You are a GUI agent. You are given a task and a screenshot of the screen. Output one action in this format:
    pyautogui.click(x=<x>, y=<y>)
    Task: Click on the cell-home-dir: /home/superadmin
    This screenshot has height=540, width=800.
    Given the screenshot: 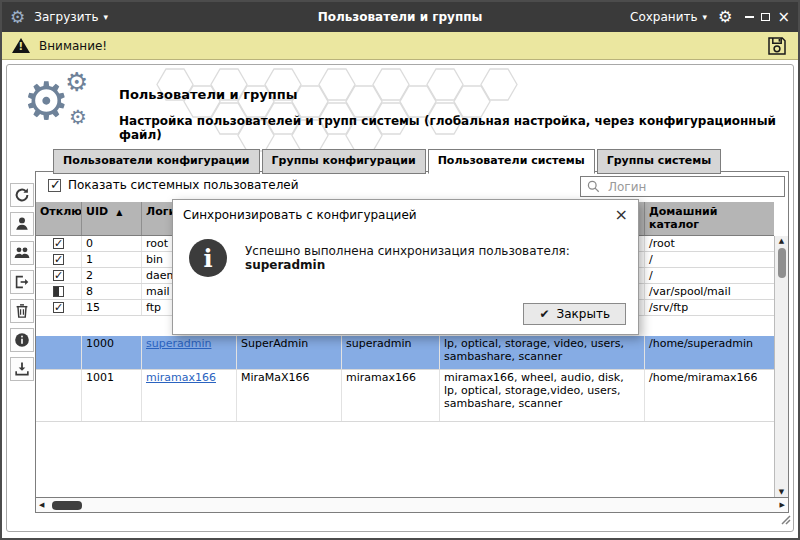 What is the action you would take?
    pyautogui.click(x=710, y=352)
    